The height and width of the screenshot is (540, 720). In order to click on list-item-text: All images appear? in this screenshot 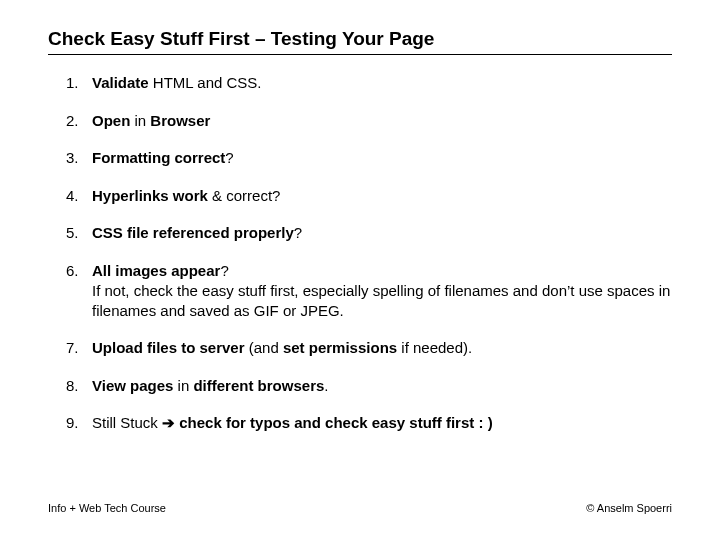, I will do `click(160, 270)`.